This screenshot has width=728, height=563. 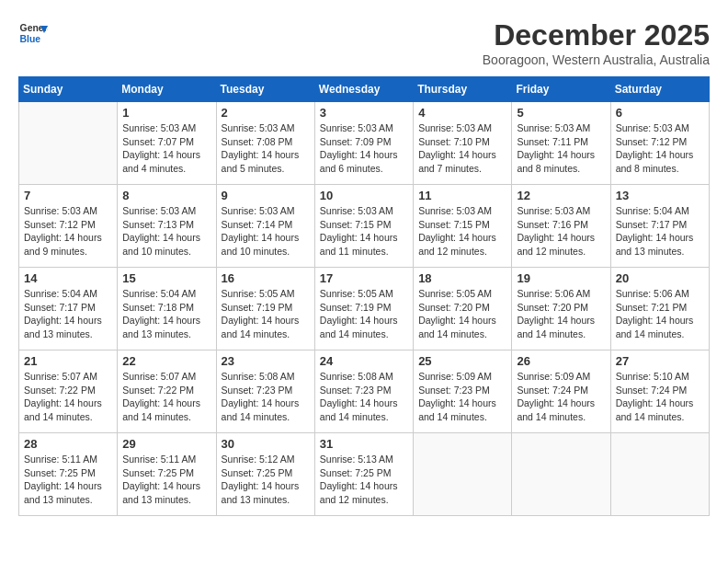 I want to click on day-number: 18, so click(x=462, y=278).